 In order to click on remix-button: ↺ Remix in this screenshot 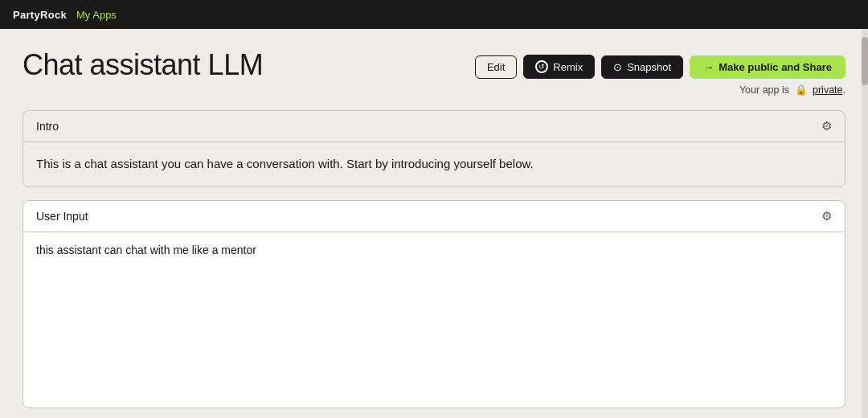, I will do `click(559, 67)`.